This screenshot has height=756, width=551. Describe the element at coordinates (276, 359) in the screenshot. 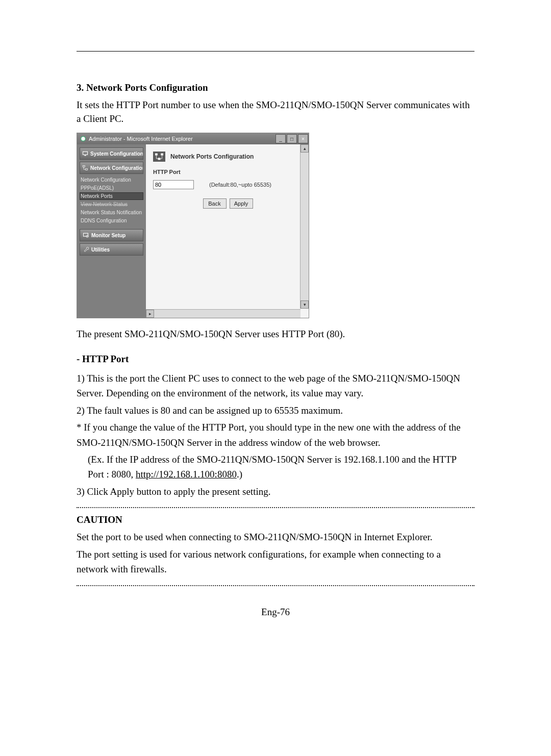

I see `http-port-heading: - HTTP Port` at that location.